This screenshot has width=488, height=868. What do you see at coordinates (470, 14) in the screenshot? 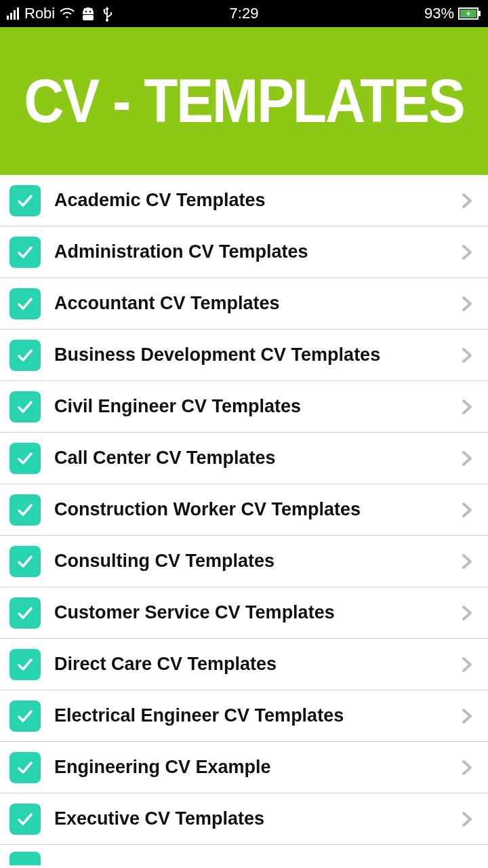
I see `battery-charging-icon` at bounding box center [470, 14].